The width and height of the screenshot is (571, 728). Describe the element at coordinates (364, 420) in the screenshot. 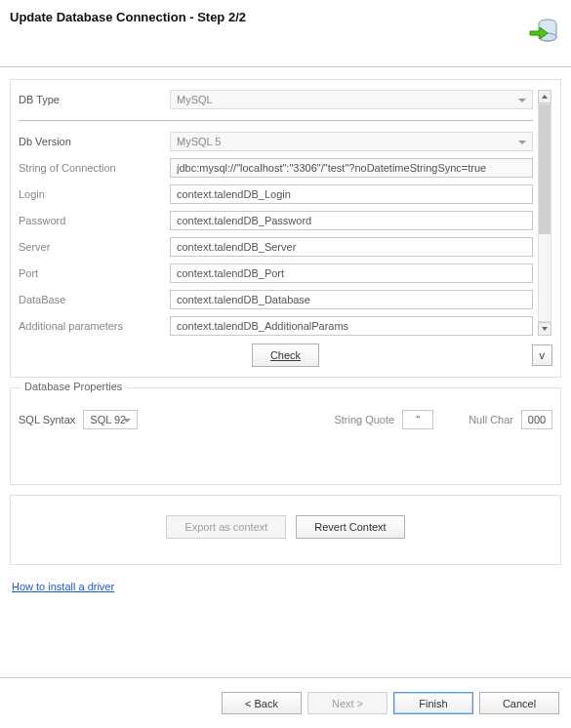

I see `string-quote-label: String Quote` at that location.